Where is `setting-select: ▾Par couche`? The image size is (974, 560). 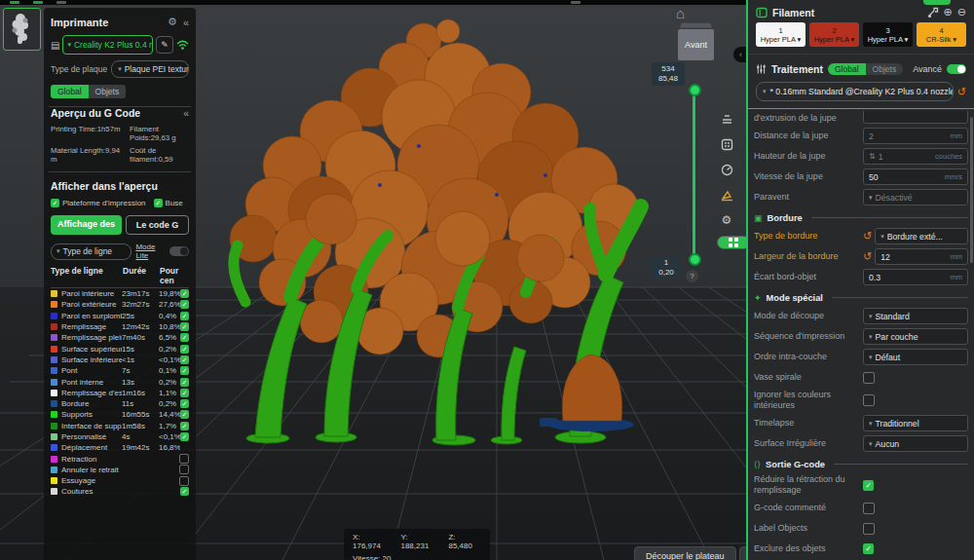
setting-select: ▾Par couche is located at coordinates (916, 337).